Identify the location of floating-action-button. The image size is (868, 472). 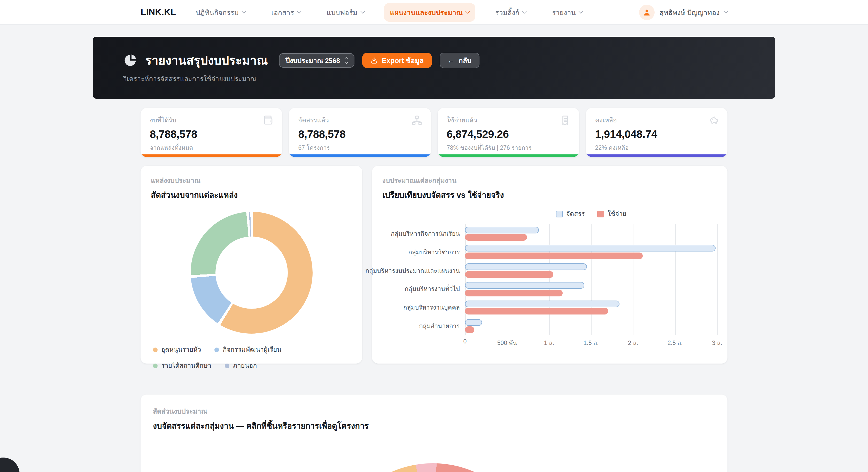
(10, 465).